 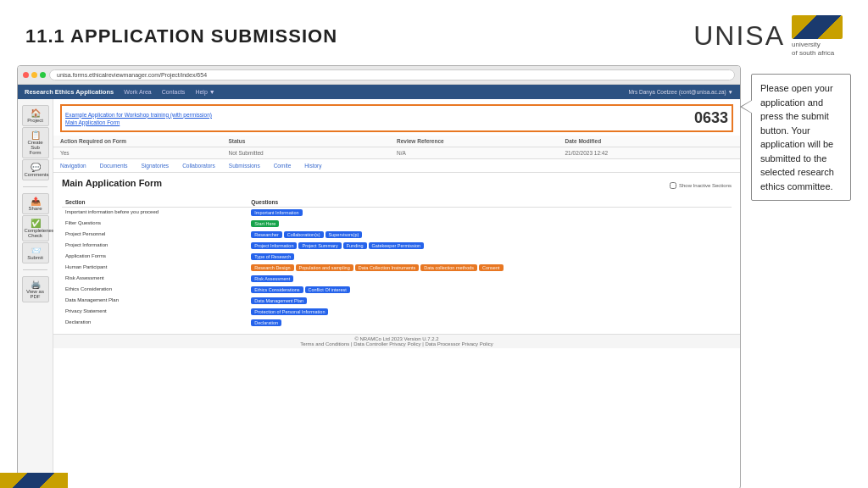 I want to click on tab-comite: Comite, so click(x=283, y=166).